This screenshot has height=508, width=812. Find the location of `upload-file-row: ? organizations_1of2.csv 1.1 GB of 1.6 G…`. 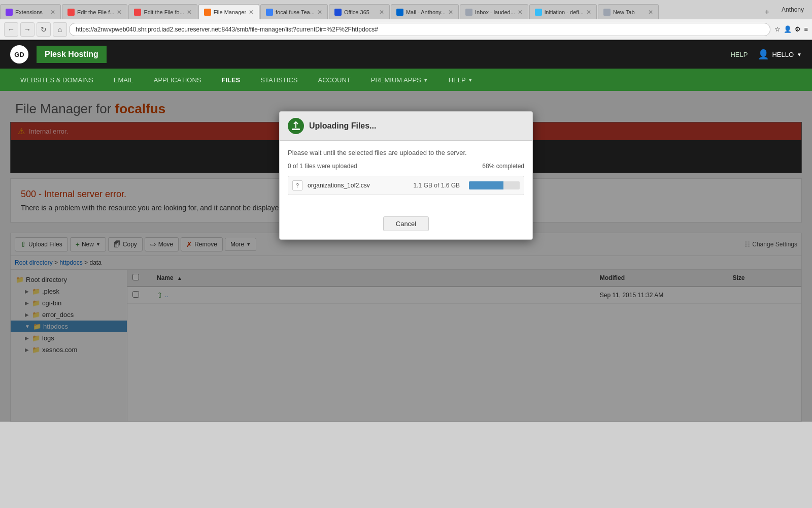

upload-file-row: ? organizations_1of2.csv 1.1 GB of 1.6 G… is located at coordinates (406, 185).